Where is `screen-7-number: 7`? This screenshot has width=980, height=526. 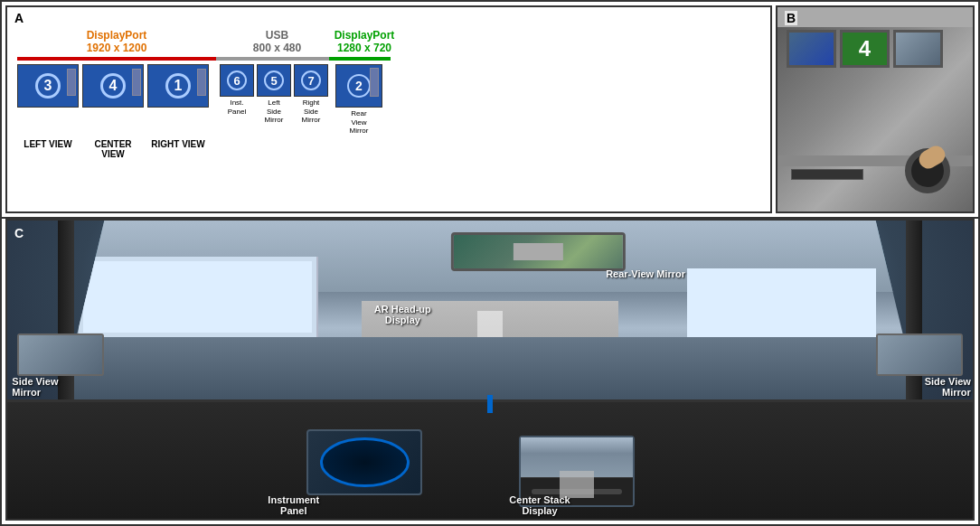
screen-7-number: 7 is located at coordinates (311, 80).